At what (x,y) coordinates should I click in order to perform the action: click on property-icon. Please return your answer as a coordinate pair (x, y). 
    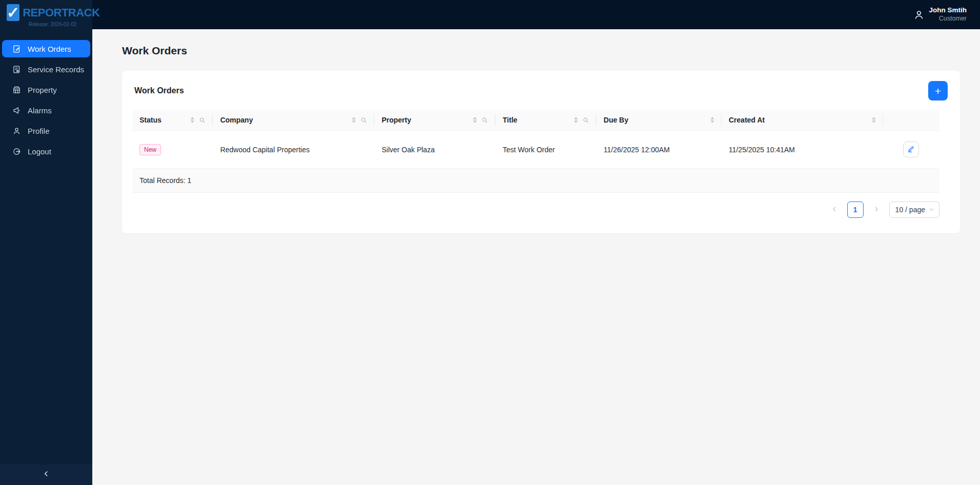
    Looking at the image, I should click on (16, 90).